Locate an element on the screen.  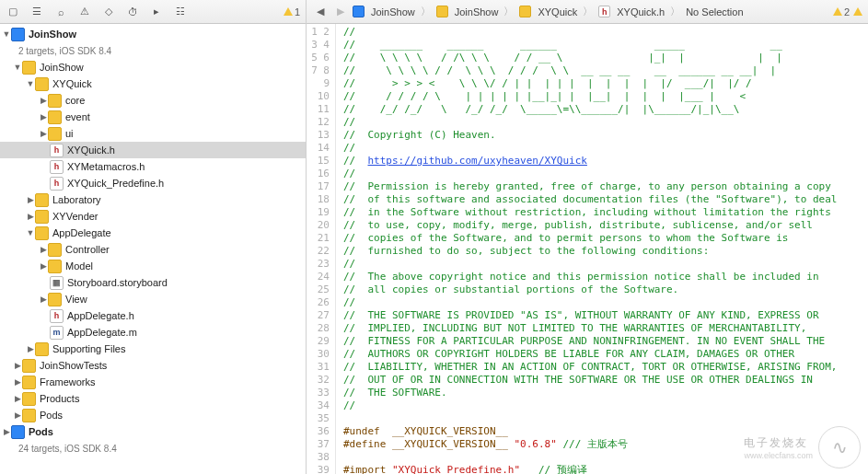
group-xyvender: ▶XYVender is located at coordinates (153, 216).